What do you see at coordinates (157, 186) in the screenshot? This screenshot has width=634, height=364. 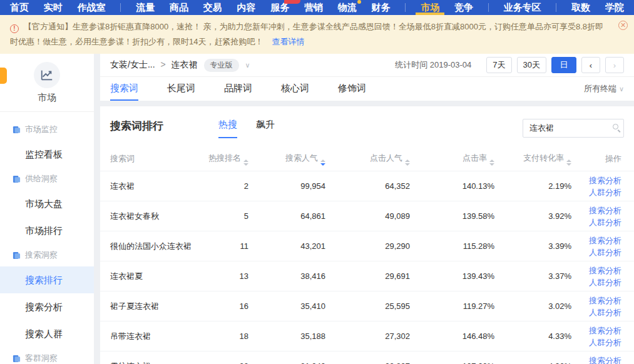 I see `cell-keyword: 连衣裙` at bounding box center [157, 186].